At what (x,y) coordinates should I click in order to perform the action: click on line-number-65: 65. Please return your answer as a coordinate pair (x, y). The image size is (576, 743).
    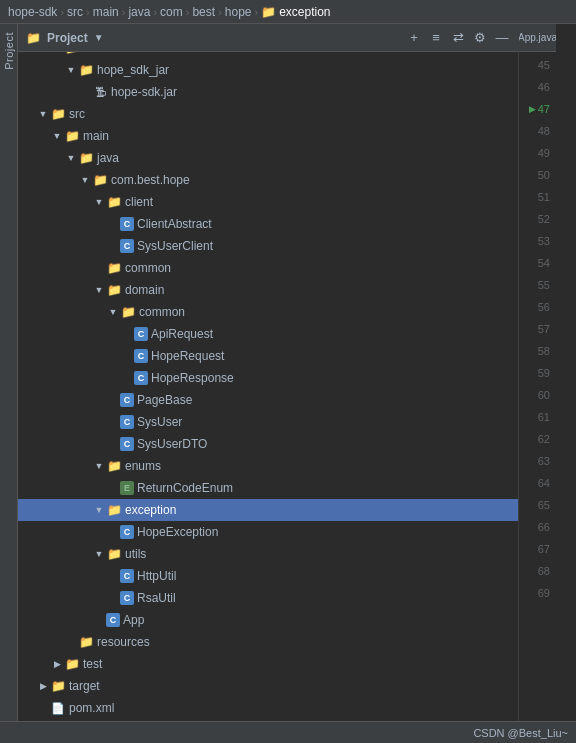
    Looking at the image, I should click on (538, 505).